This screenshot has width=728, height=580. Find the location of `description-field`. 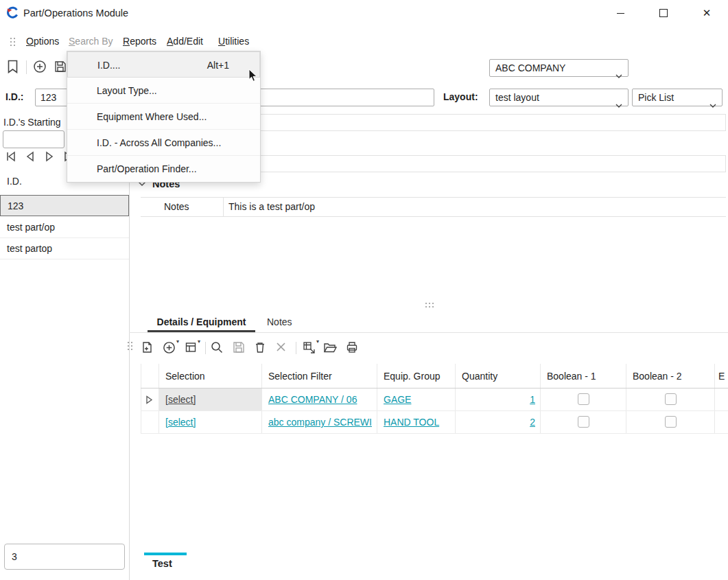

description-field is located at coordinates (464, 122).